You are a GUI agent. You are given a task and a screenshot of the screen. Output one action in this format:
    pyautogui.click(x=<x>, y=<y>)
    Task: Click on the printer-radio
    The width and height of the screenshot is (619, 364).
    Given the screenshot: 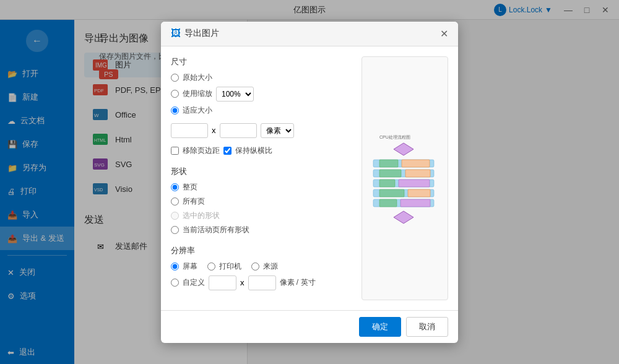 What is the action you would take?
    pyautogui.click(x=212, y=266)
    